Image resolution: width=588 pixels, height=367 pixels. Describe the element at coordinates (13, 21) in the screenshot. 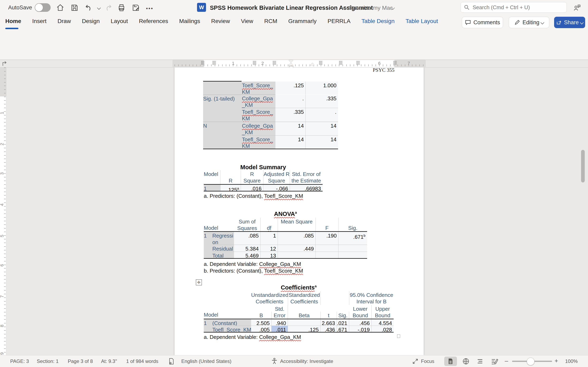

I see `tab-home: Home` at that location.